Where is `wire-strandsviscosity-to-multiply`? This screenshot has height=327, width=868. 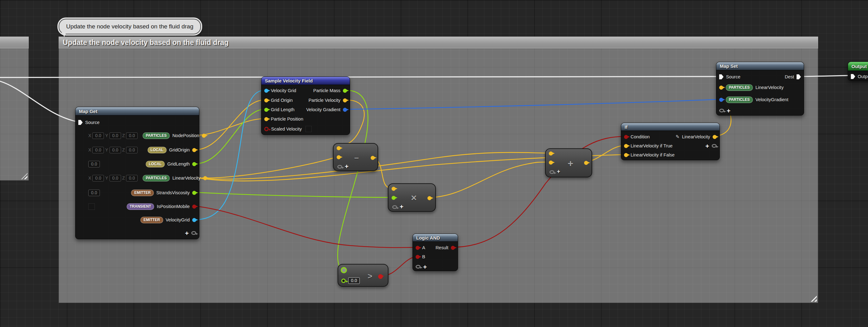
wire-strandsviscosity-to-multiply is located at coordinates (293, 195).